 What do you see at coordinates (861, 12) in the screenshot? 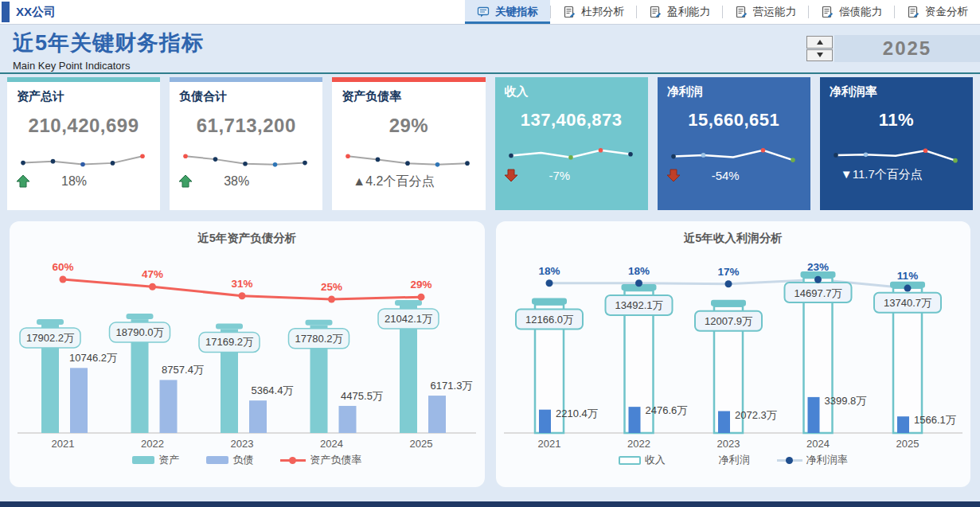
I see `tab-label: 偿债能力` at bounding box center [861, 12].